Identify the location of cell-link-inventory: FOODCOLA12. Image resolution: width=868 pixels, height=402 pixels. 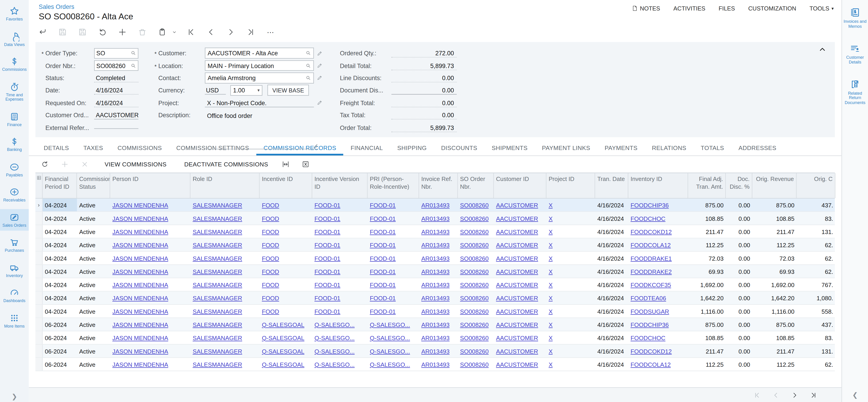
(650, 364).